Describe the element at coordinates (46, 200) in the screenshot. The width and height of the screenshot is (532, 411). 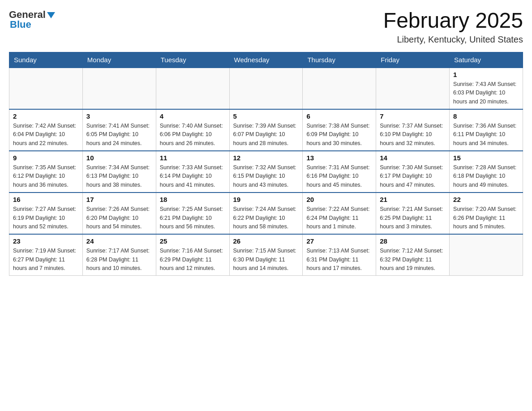
I see `day-number: 16` at that location.